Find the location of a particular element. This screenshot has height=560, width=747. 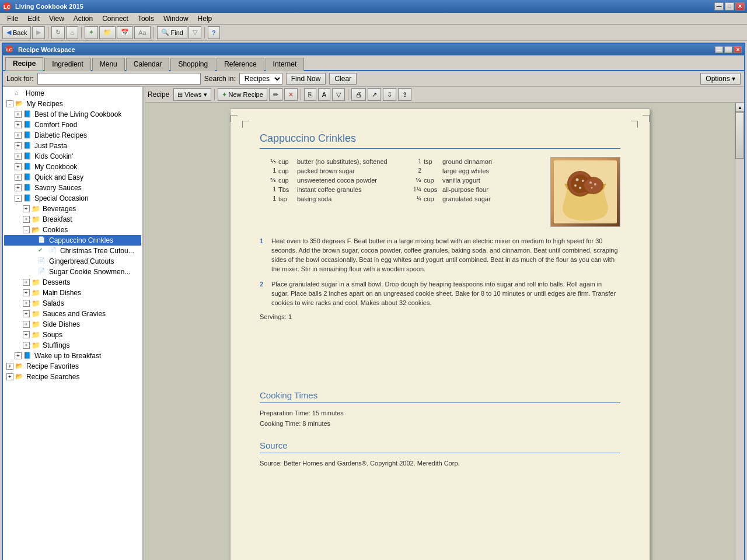

tree-item-recipe-searches: + 📂 Recipe Searches is located at coordinates (72, 377).